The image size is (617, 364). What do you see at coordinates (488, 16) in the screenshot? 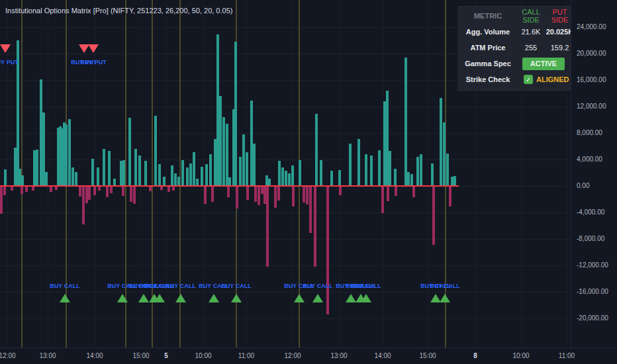
I see `metric-column-header: METRIC` at bounding box center [488, 16].